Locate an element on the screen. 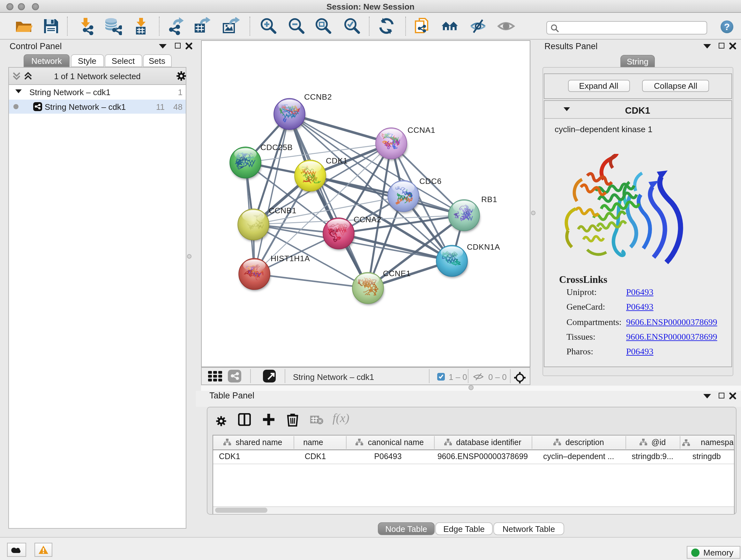 The height and width of the screenshot is (560, 741). svg-text: HIST1H1A is located at coordinates (290, 258).